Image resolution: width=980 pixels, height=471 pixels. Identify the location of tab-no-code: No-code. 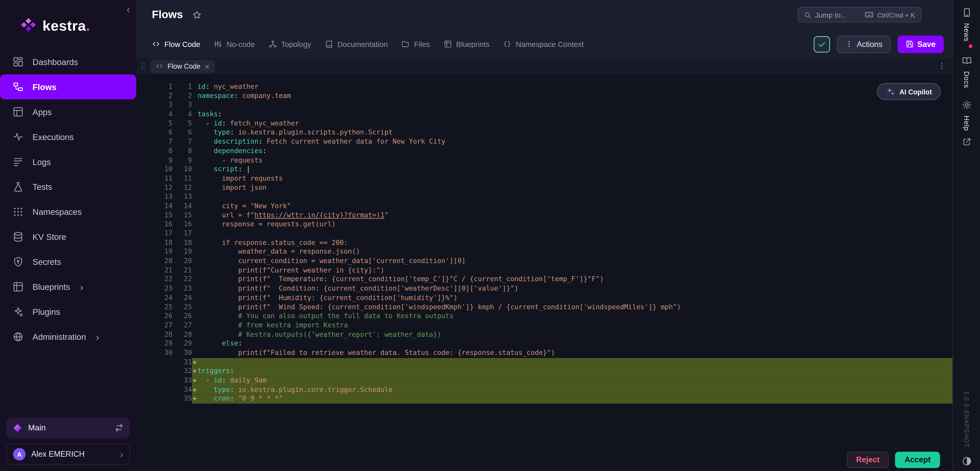
(234, 44).